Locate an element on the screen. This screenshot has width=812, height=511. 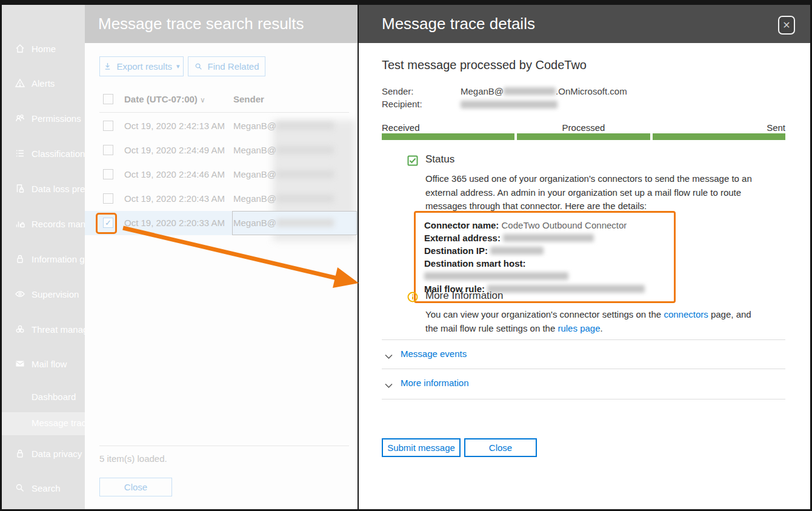
alert-icon is located at coordinates (20, 83).